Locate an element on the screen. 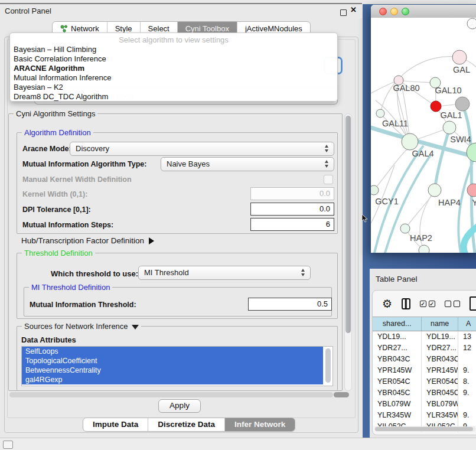  mi-threshold-definition-legend: MI Threshold Definition is located at coordinates (71, 287).